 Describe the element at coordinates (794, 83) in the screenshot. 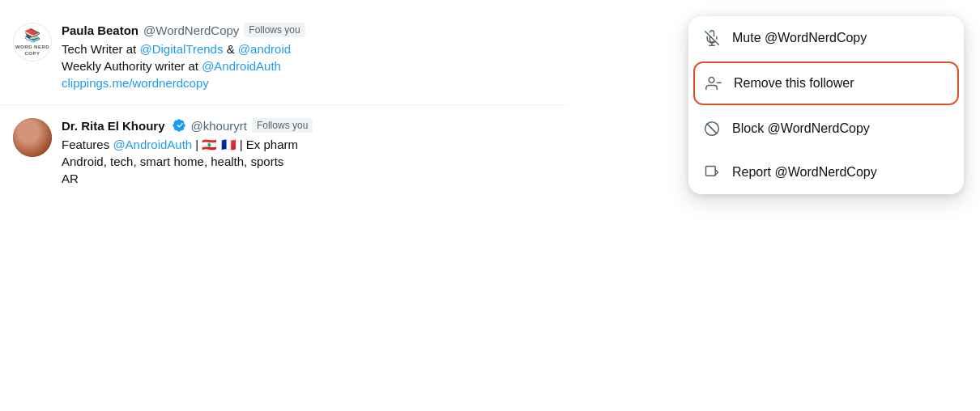

I see `remove-follower-label: Remove this follower` at that location.